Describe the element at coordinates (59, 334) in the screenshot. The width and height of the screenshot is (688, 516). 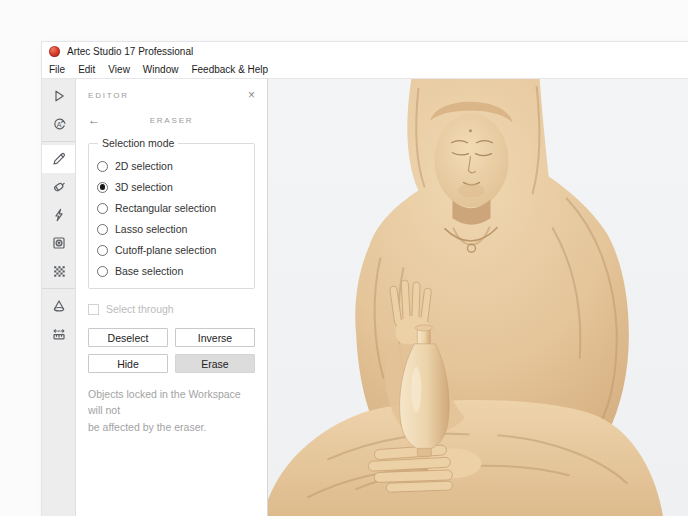
I see `ruler-icon` at that location.